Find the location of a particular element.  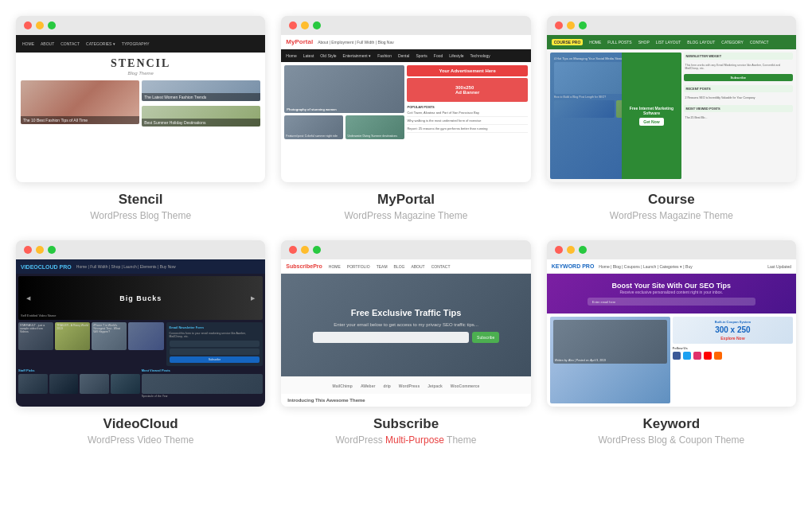

portal-post-item: Why walking is the most underrated form … is located at coordinates (467, 122).